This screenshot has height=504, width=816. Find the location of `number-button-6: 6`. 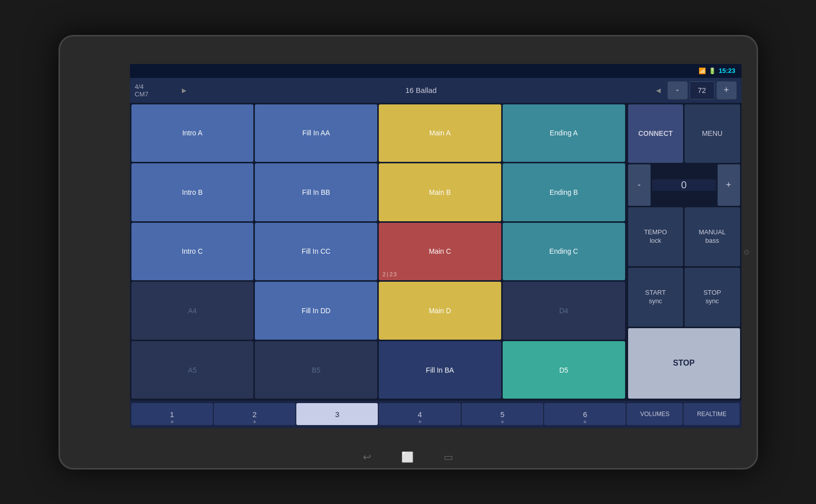

number-button-6: 6 is located at coordinates (585, 414).